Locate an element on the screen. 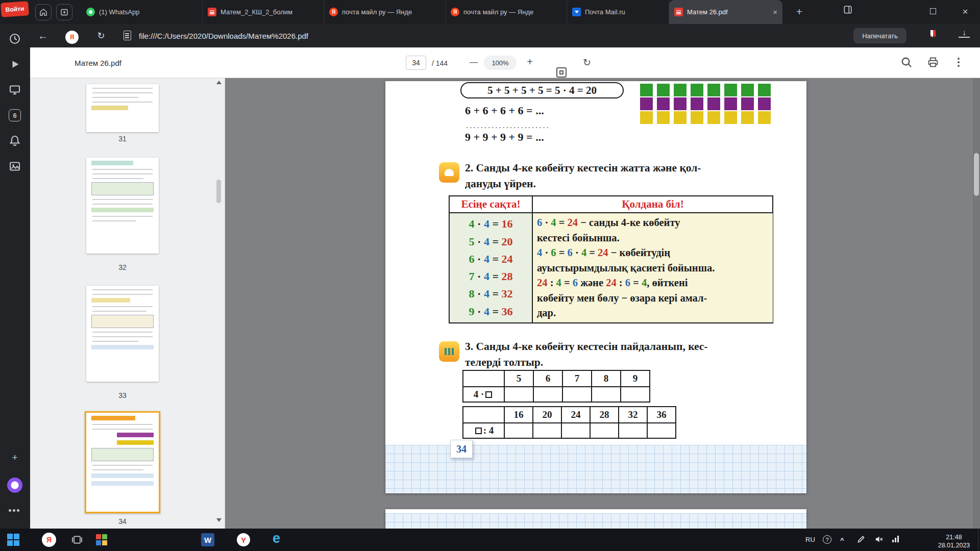  header-cell: 8 is located at coordinates (605, 379).